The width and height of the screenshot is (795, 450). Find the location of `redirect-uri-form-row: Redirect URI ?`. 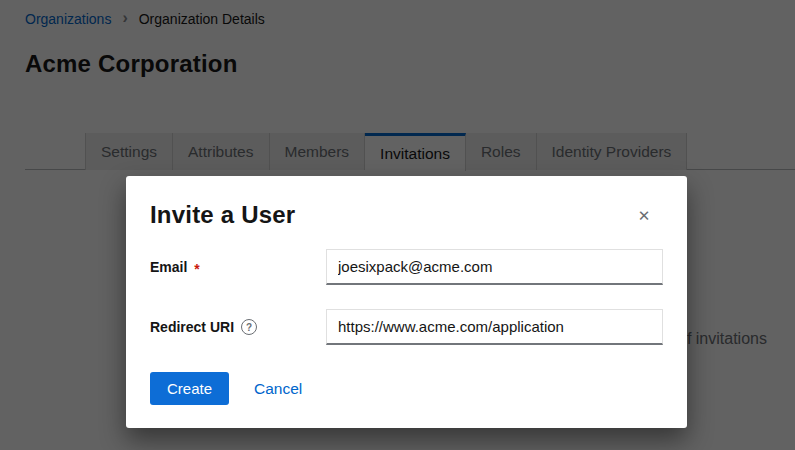

redirect-uri-form-row: Redirect URI ? is located at coordinates (406, 327).